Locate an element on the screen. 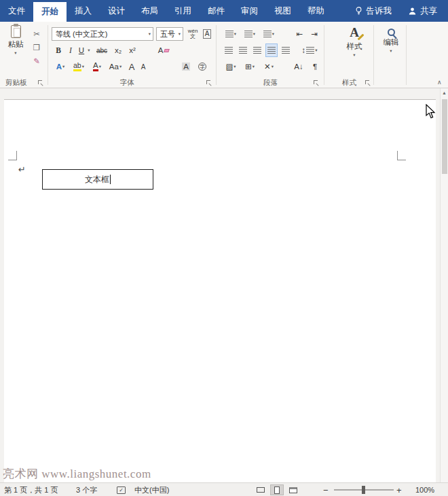 The height and width of the screenshot is (496, 448). web-layout-button is located at coordinates (293, 490).